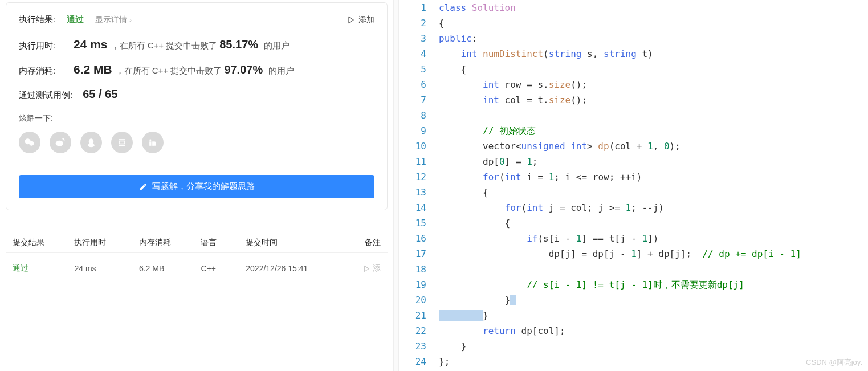 This screenshot has height=371, width=868. I want to click on time-label: 执行用时:, so click(46, 46).